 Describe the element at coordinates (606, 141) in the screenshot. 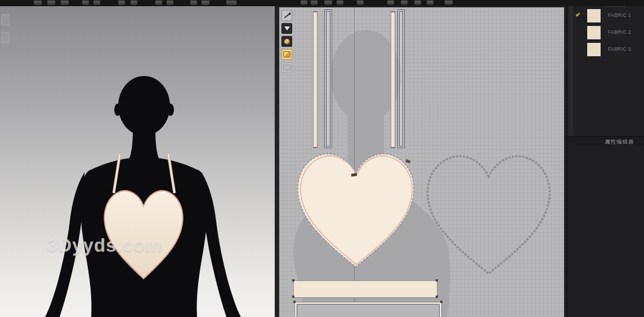

I see `property-editor-header: 属性编辑器` at that location.